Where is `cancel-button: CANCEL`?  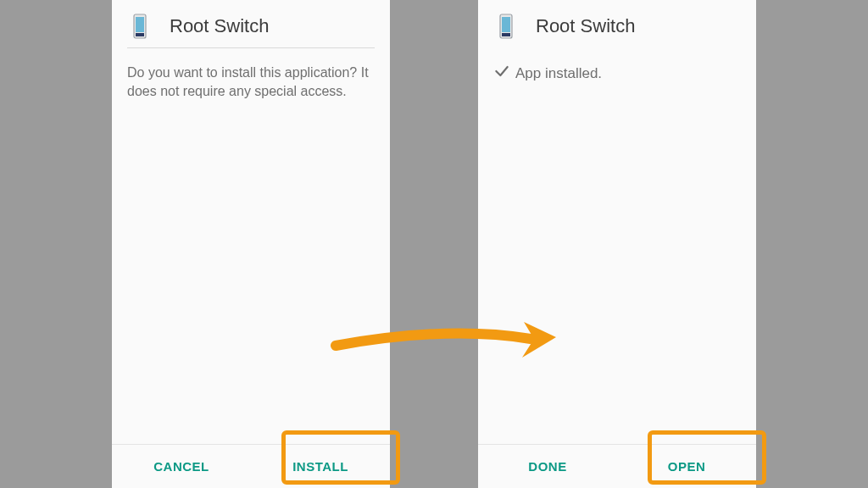
cancel-button: CANCEL is located at coordinates (181, 466).